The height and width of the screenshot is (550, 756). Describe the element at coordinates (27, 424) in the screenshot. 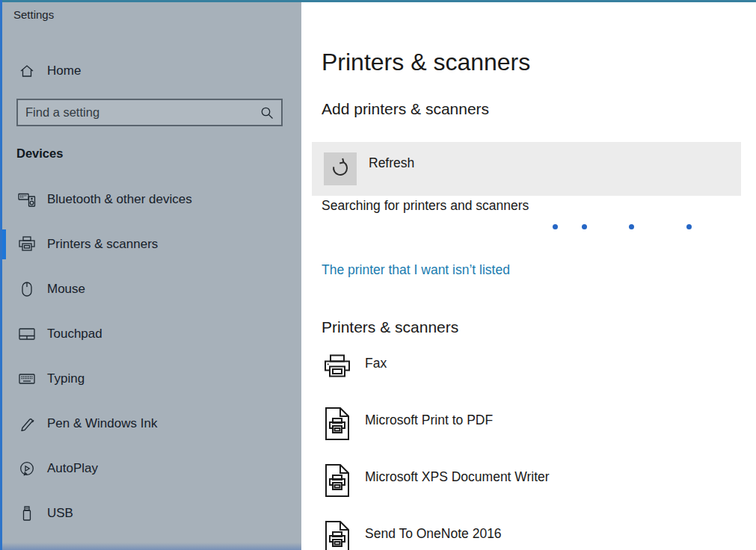

I see `pen-icon` at that location.